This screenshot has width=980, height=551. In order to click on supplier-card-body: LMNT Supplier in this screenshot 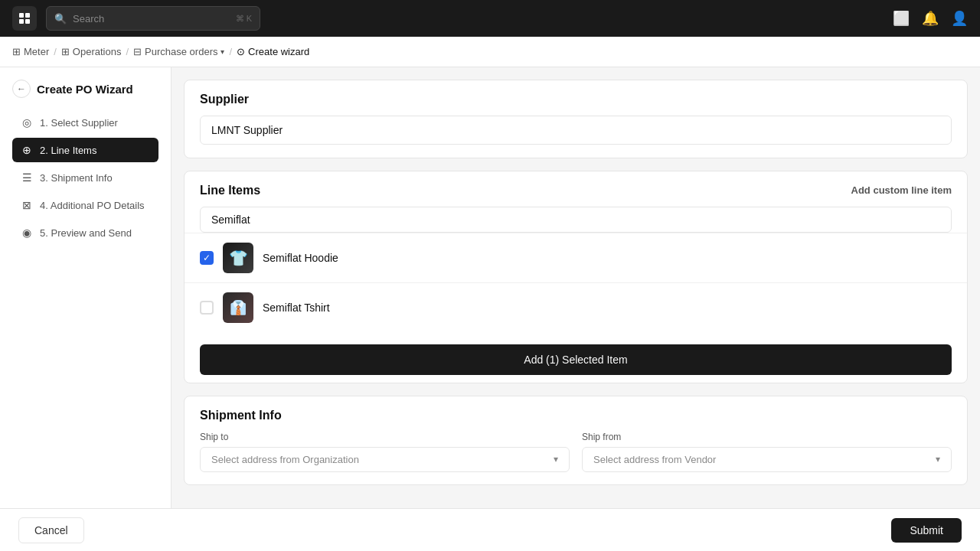, I will do `click(576, 137)`.